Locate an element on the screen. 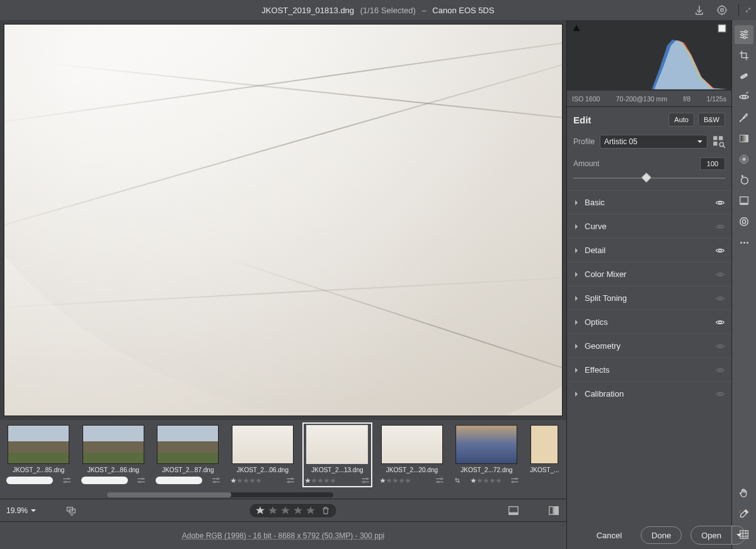 The width and height of the screenshot is (756, 549). open-button: Open is located at coordinates (711, 535).